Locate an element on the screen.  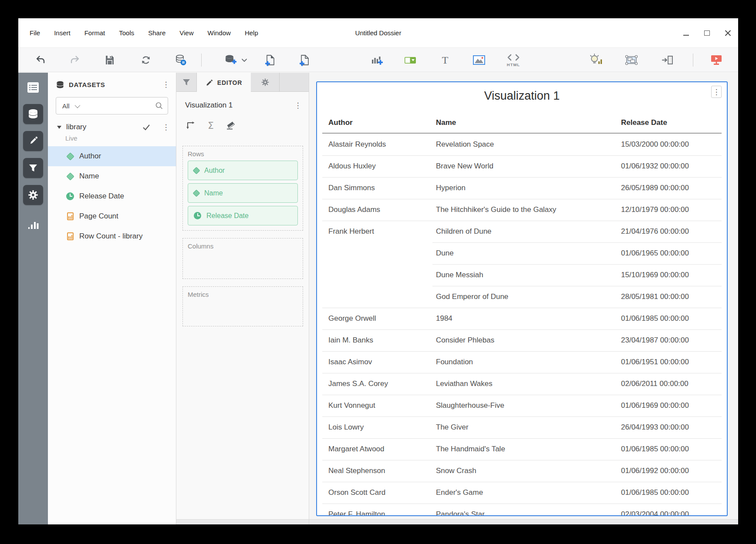
sigma-icon: Σ is located at coordinates (211, 125).